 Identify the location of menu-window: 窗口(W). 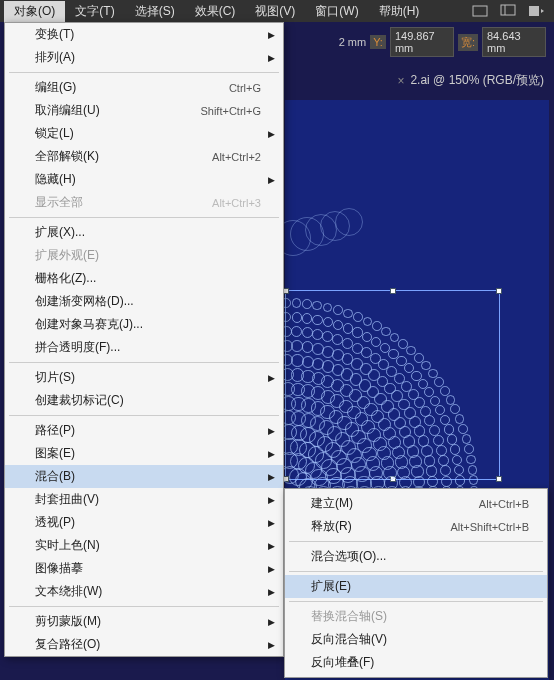
(336, 12).